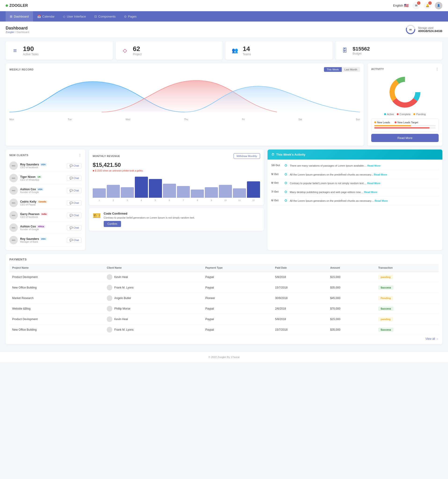 Image resolution: width=448 pixels, height=479 pixels. I want to click on new-leads-target-label: New Leads Target, so click(408, 122).